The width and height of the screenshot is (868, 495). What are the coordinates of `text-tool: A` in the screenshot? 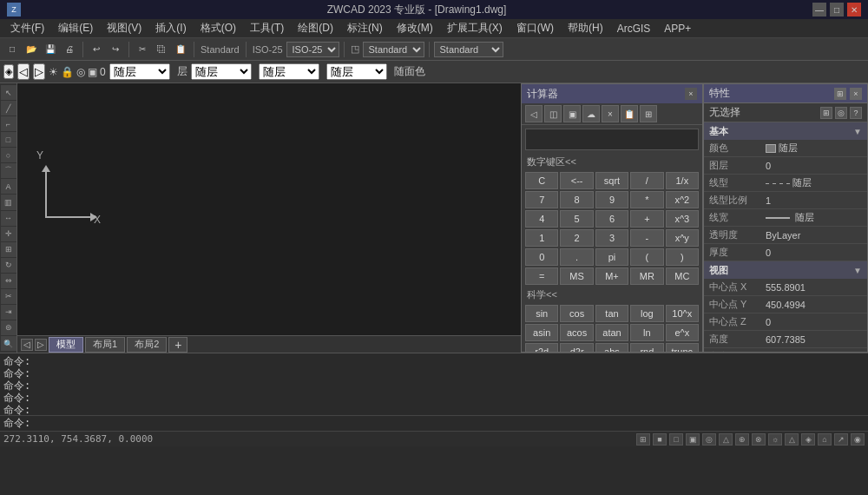 It's located at (9, 186).